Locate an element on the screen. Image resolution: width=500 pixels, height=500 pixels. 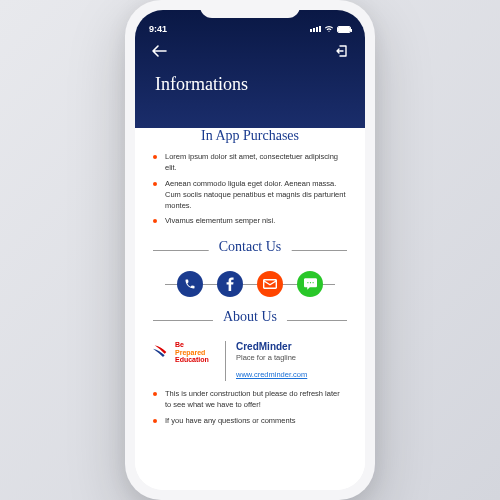
sms-icon is located at coordinates (310, 284).